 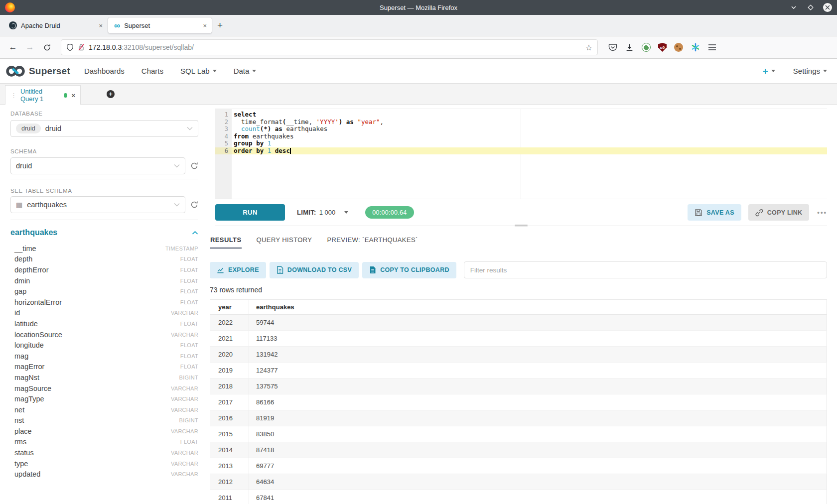 What do you see at coordinates (538, 307) in the screenshot?
I see `column-header-earthquakes: earthquakes` at bounding box center [538, 307].